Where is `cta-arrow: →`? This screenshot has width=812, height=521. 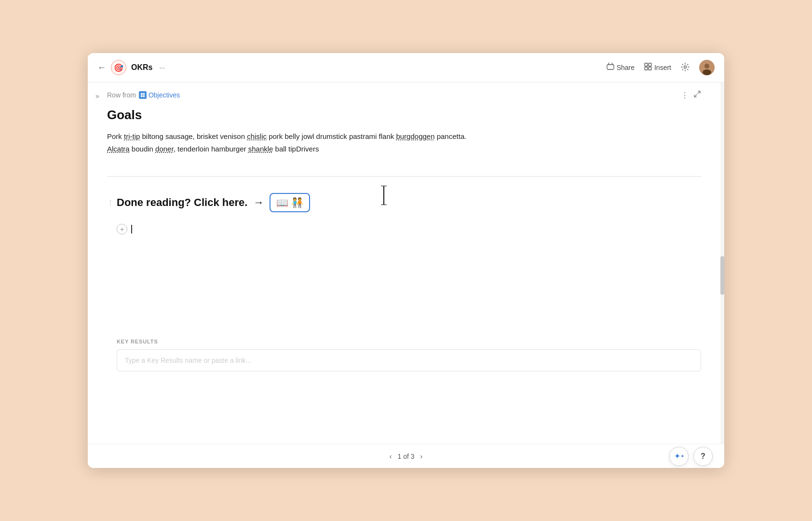
cta-arrow: → is located at coordinates (258, 203).